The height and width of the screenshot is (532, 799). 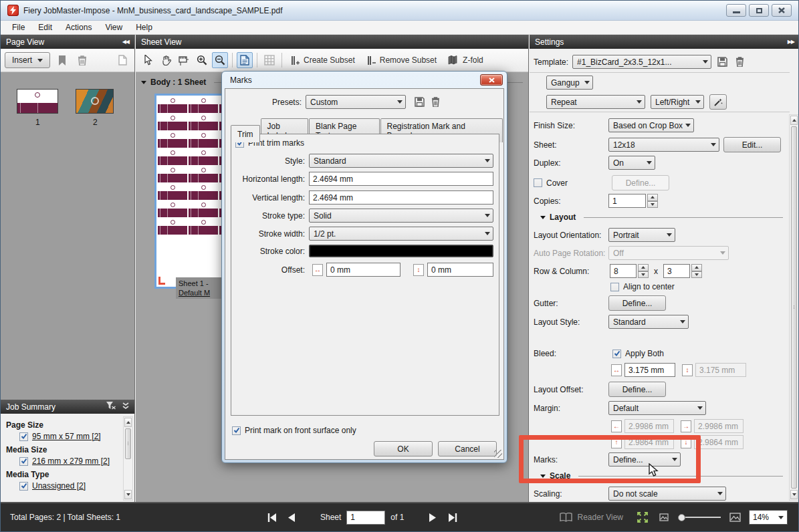 I want to click on expand-panel-icon: ▶▶, so click(x=791, y=41).